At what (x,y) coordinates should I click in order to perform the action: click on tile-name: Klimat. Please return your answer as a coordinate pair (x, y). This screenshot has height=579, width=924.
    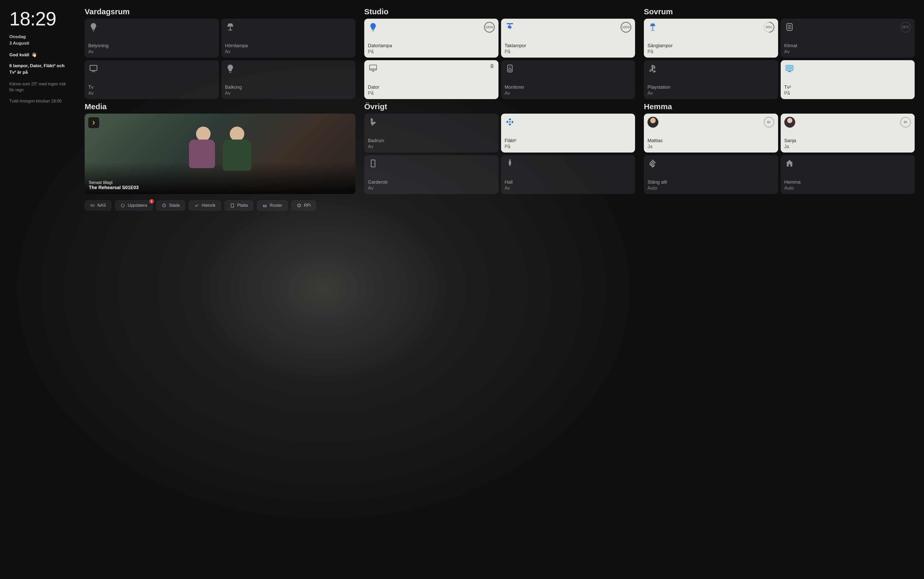
    Looking at the image, I should click on (848, 46).